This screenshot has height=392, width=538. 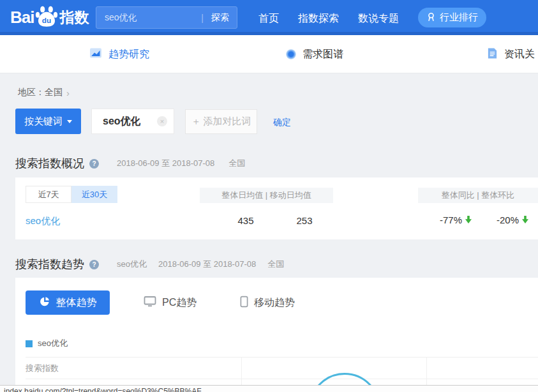 I want to click on header-search-box: seo优化 | 探索, so click(x=167, y=18).